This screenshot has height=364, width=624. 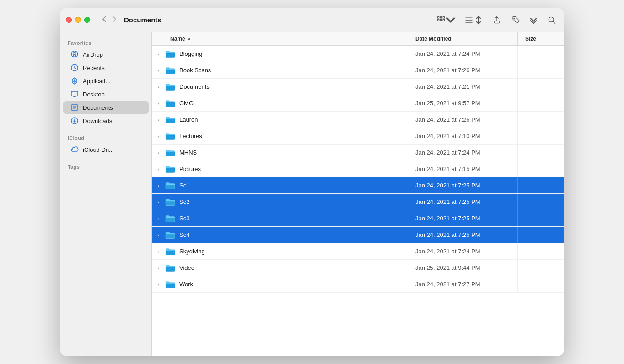 I want to click on sidebar-item-applications: Applicati..., so click(x=106, y=81).